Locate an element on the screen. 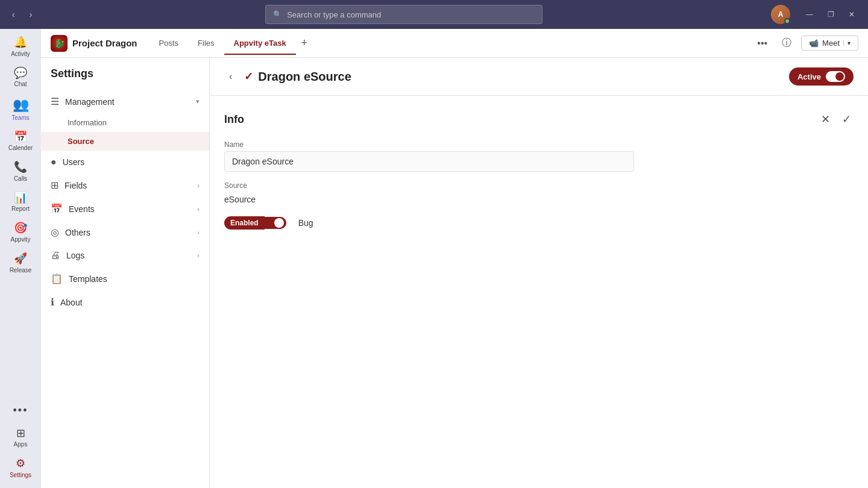  titlebar-right: A — ❐ ✕ is located at coordinates (816, 14).